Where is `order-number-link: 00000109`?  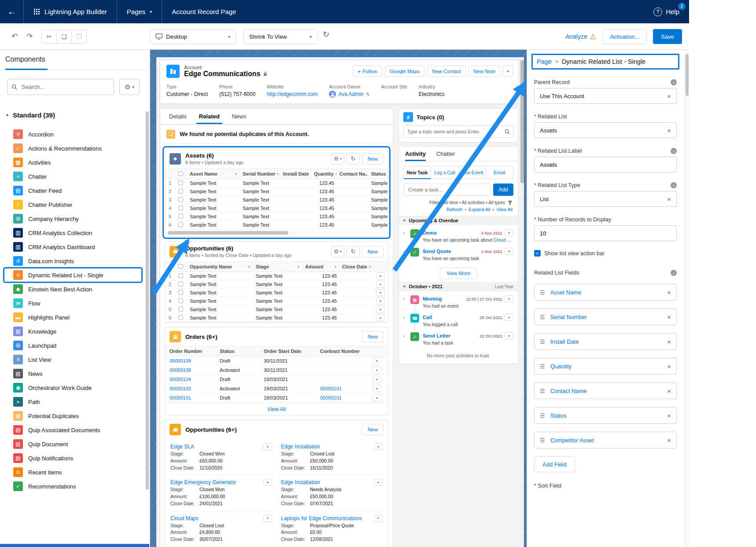
order-number-link: 00000109 is located at coordinates (181, 361).